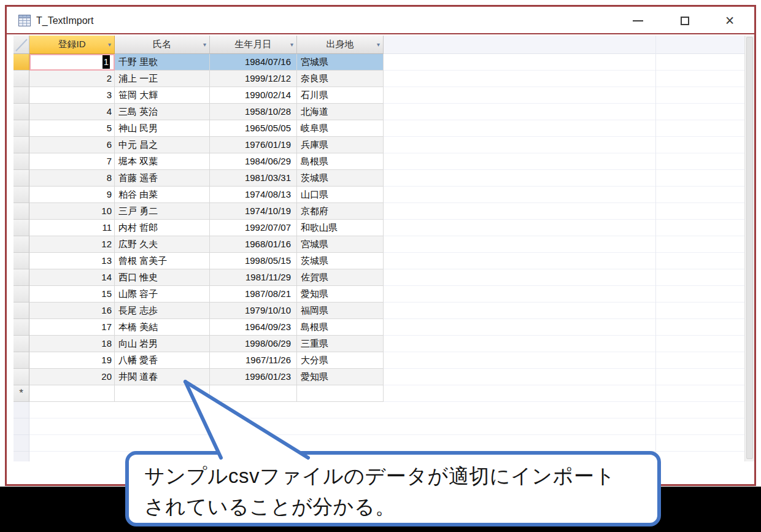 The image size is (761, 532). Describe the element at coordinates (72, 79) in the screenshot. I see `cell-id: 2` at that location.